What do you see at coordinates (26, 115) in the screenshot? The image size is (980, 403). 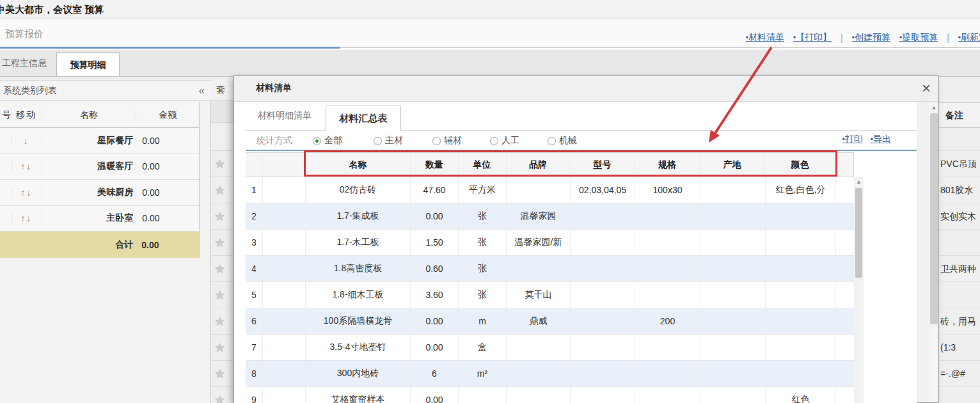 I see `col-move: 移动` at bounding box center [26, 115].